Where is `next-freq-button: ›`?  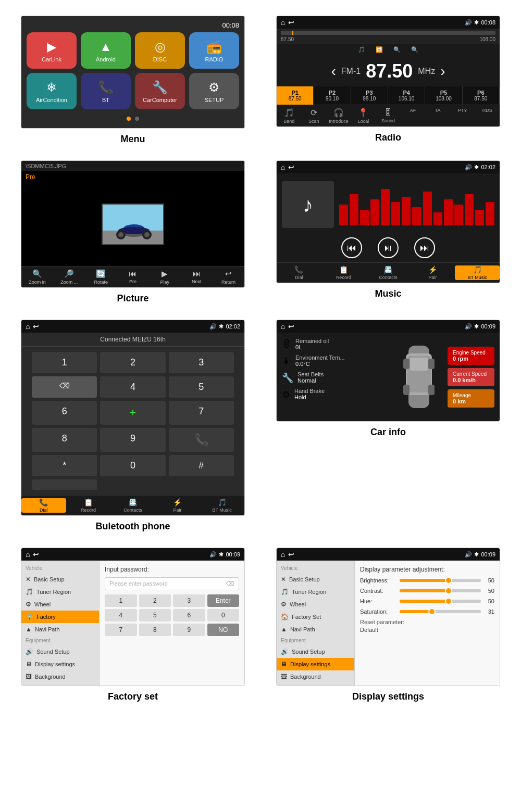 next-freq-button: › is located at coordinates (443, 71).